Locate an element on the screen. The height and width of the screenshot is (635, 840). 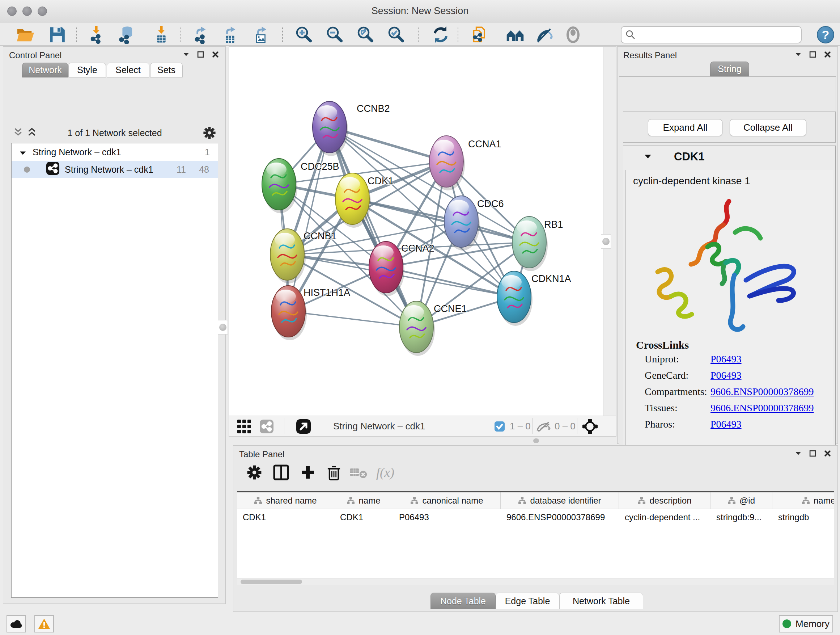
collapse-caret-icon is located at coordinates (23, 152).